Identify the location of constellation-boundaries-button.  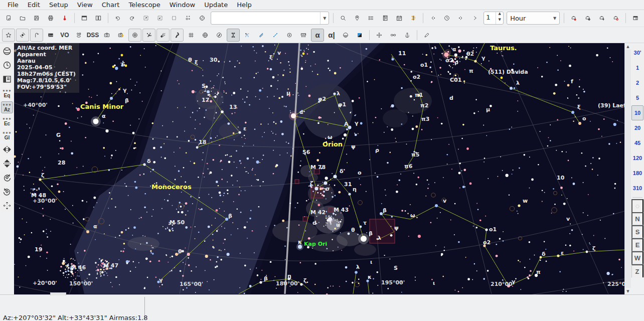
(261, 35).